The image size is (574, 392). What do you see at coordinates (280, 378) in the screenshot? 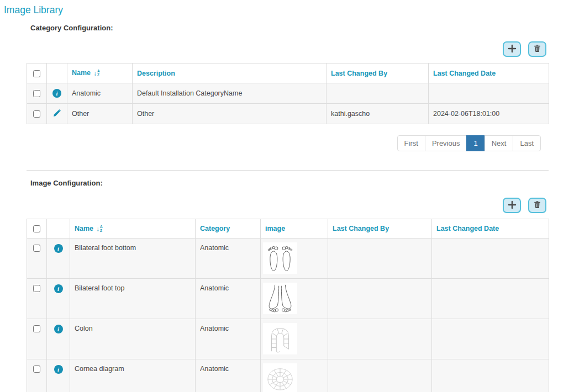
I see `cornea-diagram-image` at bounding box center [280, 378].